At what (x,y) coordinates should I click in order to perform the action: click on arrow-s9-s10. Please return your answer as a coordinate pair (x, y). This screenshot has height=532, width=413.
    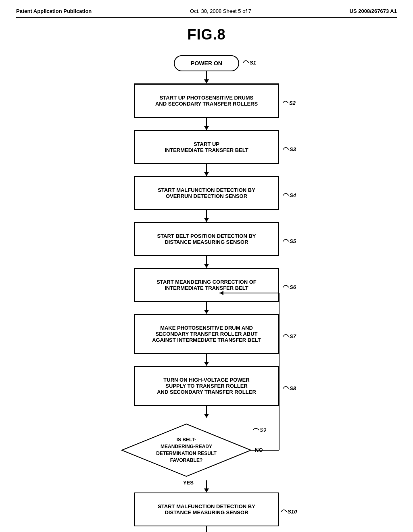
    Looking at the image, I should click on (206, 486).